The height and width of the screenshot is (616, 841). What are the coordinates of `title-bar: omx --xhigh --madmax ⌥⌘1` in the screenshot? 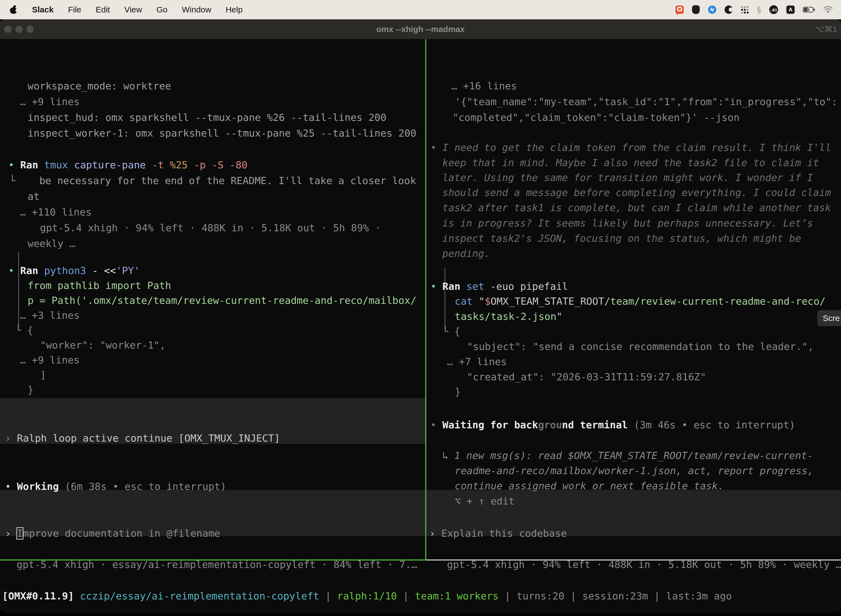 It's located at (420, 29).